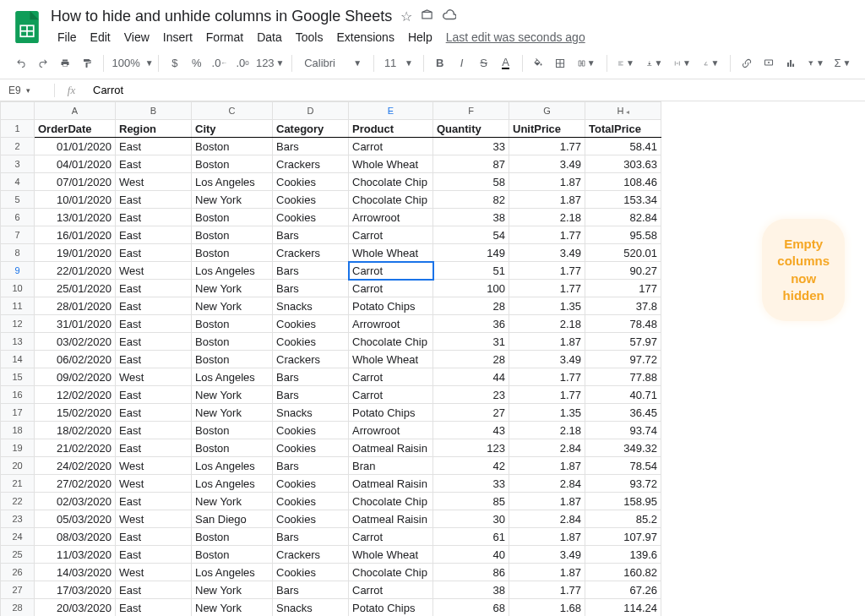 This screenshot has height=616, width=865. What do you see at coordinates (18, 466) in the screenshot?
I see `row-head-20: 20` at bounding box center [18, 466].